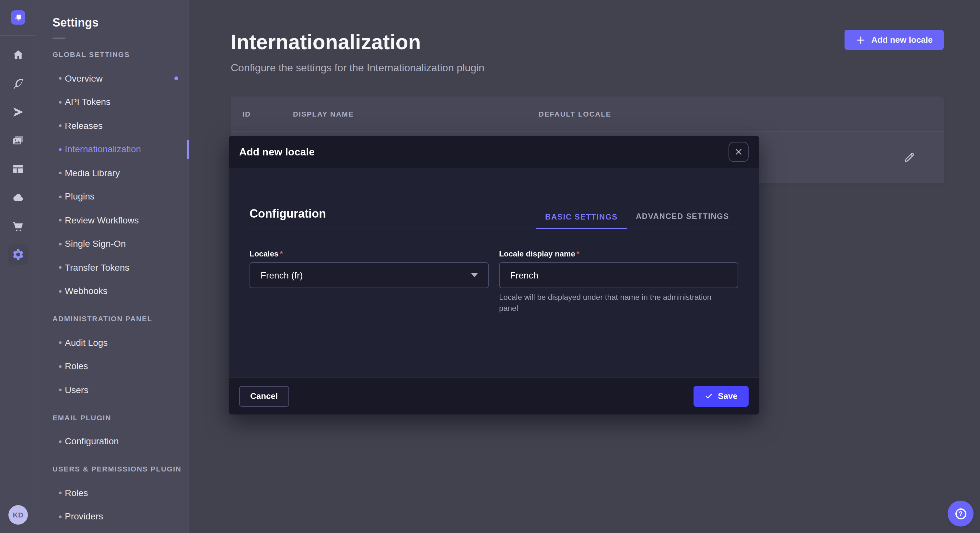 The height and width of the screenshot is (533, 980). I want to click on locales-field: Locales* French (fr), so click(369, 281).